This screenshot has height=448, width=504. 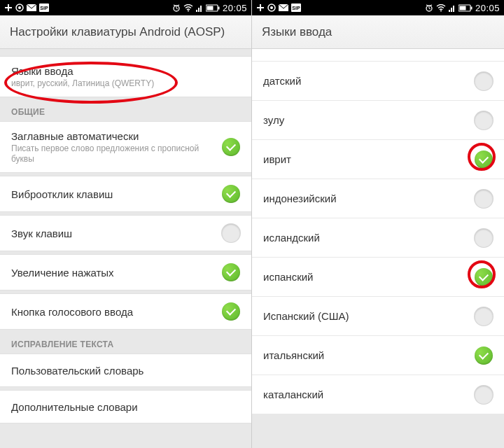 I want to click on row-title: Виброотклик клавиш, so click(x=62, y=195).